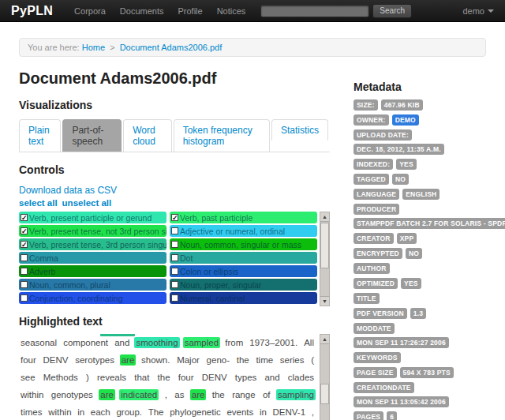 The height and width of the screenshot is (420, 505). Describe the element at coordinates (374, 238) in the screenshot. I see `metadata-key-badge: CREATOR` at that location.